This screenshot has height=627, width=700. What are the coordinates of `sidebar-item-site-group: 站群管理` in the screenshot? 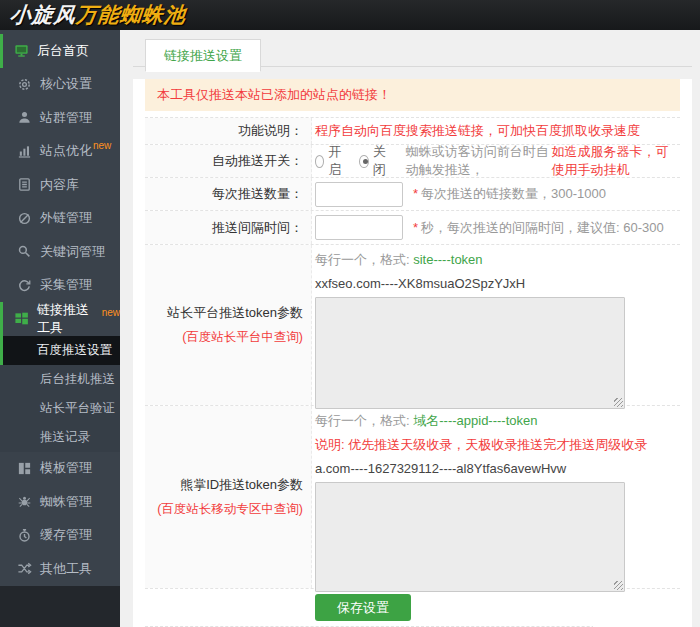 It's located at (60, 118).